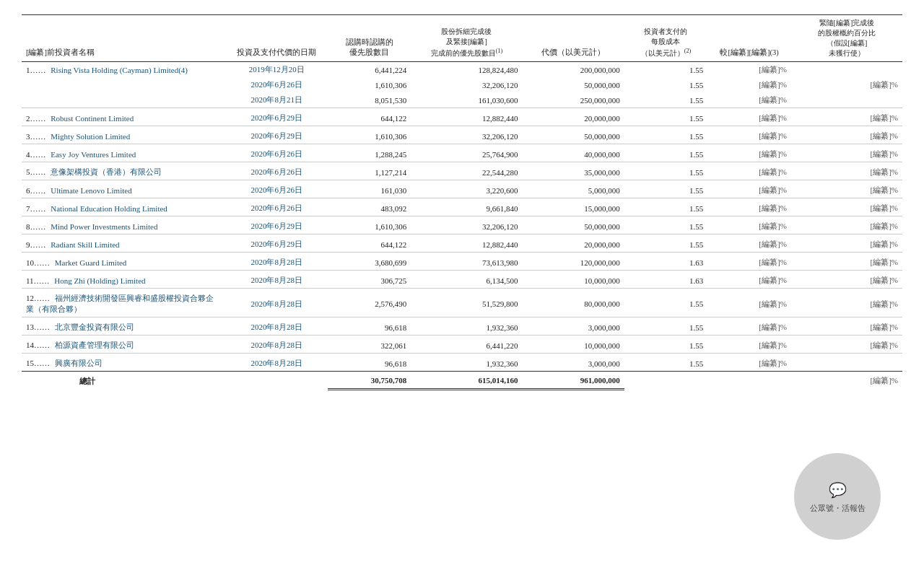  I want to click on investor-name: Hong Zhi (Holding) Limited, so click(100, 281).